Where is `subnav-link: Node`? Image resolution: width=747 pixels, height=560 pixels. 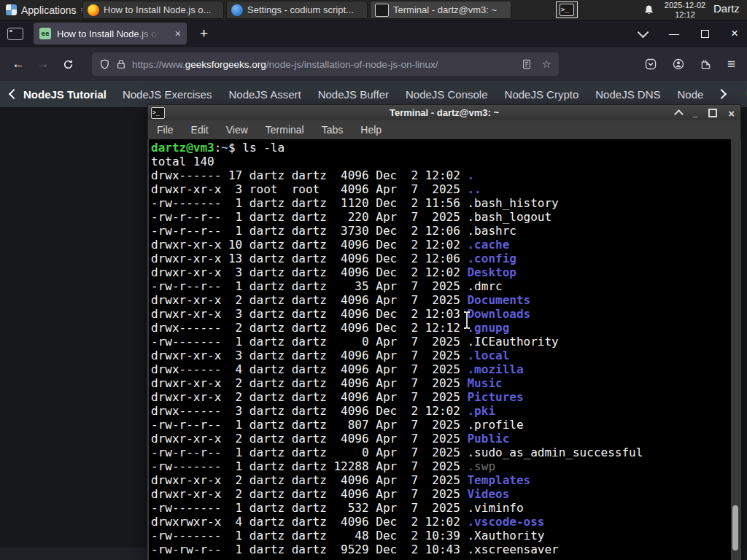
subnav-link: Node is located at coordinates (690, 95).